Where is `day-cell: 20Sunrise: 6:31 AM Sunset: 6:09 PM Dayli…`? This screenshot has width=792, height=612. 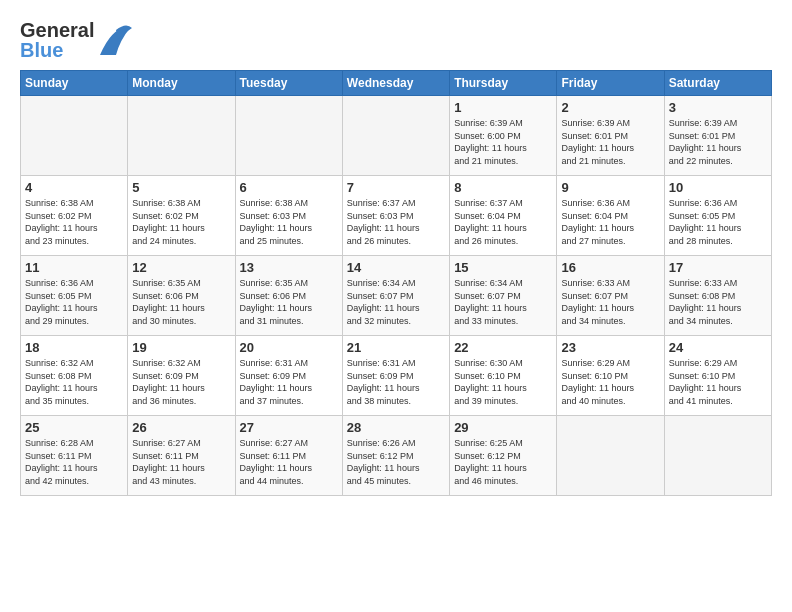 day-cell: 20Sunrise: 6:31 AM Sunset: 6:09 PM Dayli… is located at coordinates (288, 376).